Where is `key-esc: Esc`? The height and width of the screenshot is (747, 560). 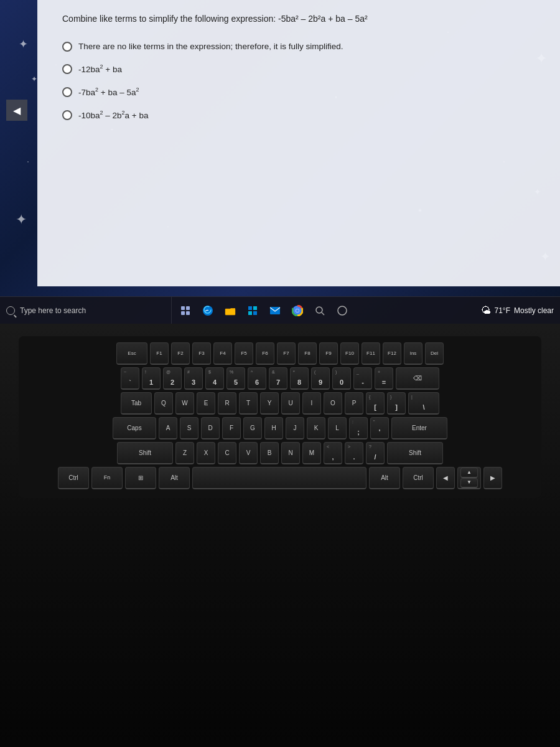 key-esc: Esc is located at coordinates (132, 354).